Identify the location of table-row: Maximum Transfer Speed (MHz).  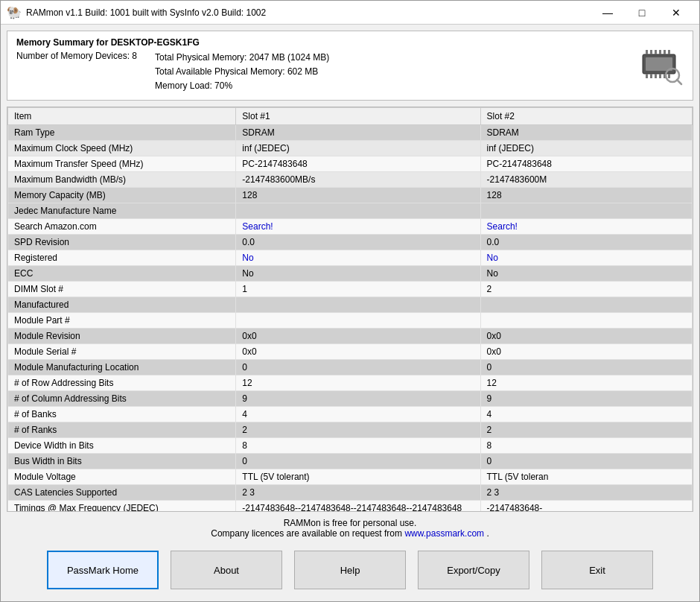
(122, 164).